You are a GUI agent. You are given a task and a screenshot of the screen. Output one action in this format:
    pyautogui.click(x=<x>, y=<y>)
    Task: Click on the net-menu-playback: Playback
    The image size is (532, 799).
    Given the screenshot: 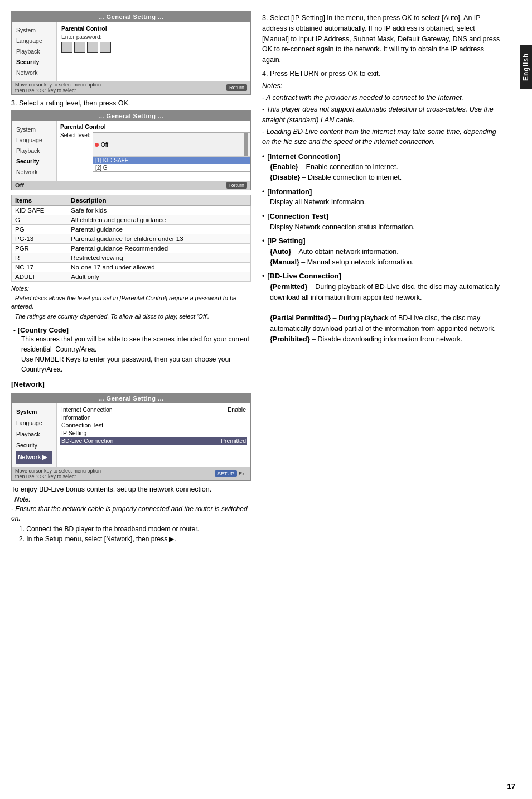 What is the action you would take?
    pyautogui.click(x=34, y=435)
    